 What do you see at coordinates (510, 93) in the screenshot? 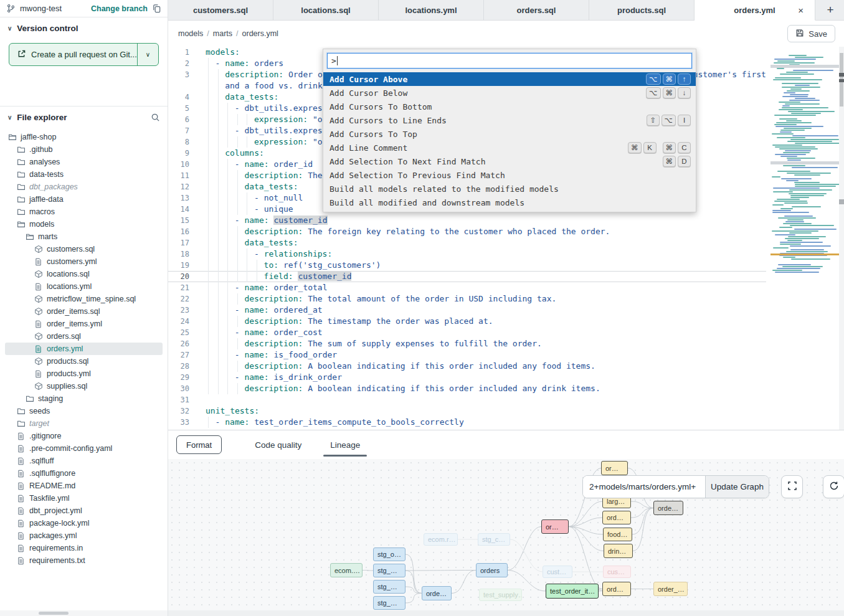
I see `command-add-cursor-below: Add Cursor Below⌥⌘↓` at bounding box center [510, 93].